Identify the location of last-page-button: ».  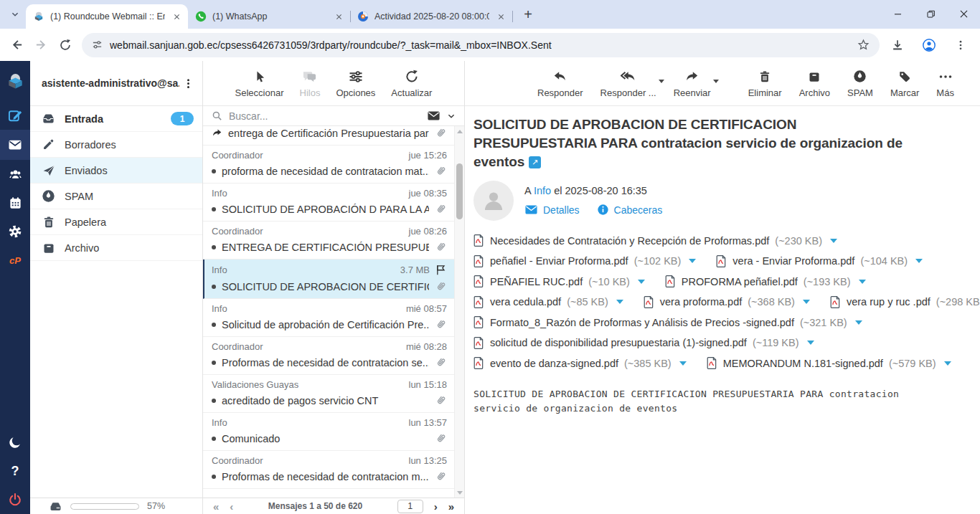
(451, 506).